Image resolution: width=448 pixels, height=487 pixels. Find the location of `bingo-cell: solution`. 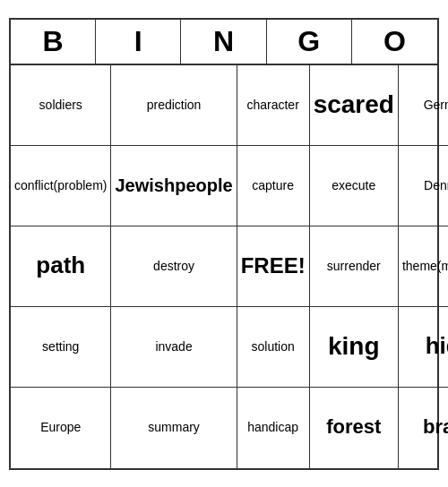

bingo-cell: solution is located at coordinates (274, 347).